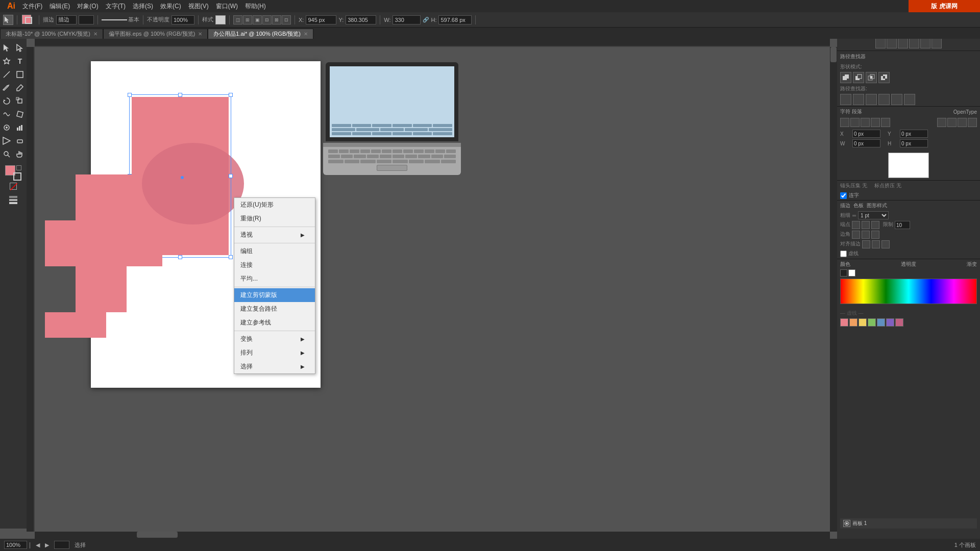 The height and width of the screenshot is (551, 980). What do you see at coordinates (286, 20) in the screenshot?
I see `align-bottom: ⊡` at bounding box center [286, 20].